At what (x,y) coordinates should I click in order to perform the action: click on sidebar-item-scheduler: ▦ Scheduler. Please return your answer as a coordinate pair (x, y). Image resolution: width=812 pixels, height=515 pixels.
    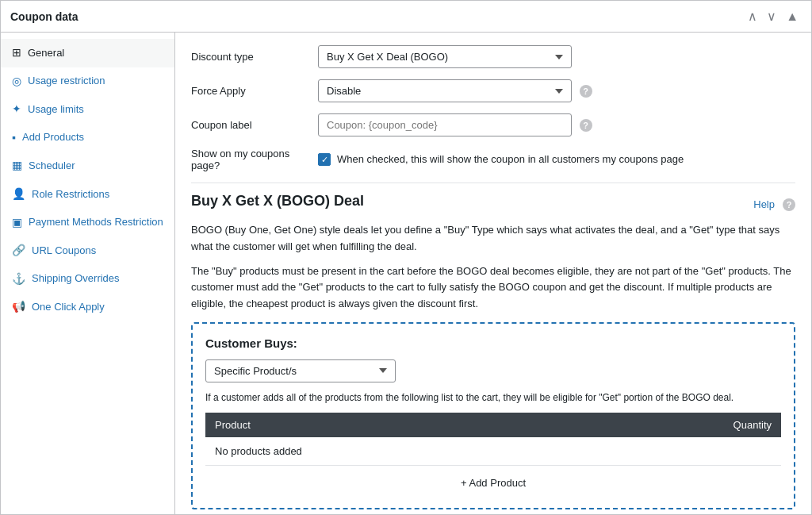
    Looking at the image, I should click on (87, 166).